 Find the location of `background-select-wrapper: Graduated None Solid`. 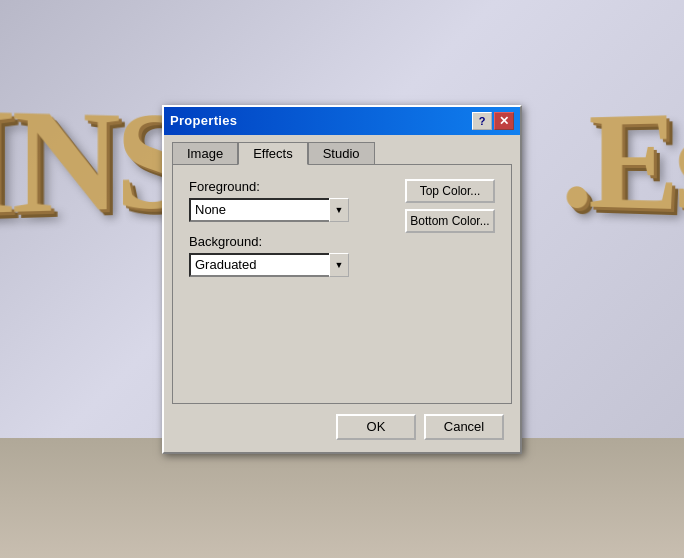

background-select-wrapper: Graduated None Solid is located at coordinates (269, 265).